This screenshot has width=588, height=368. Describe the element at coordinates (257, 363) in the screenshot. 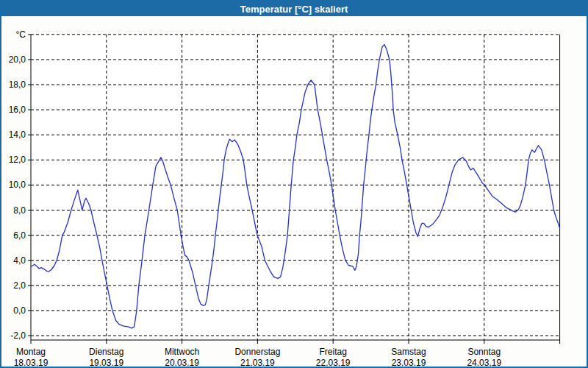

I see `x-axis-date-label: 21.03.19` at that location.